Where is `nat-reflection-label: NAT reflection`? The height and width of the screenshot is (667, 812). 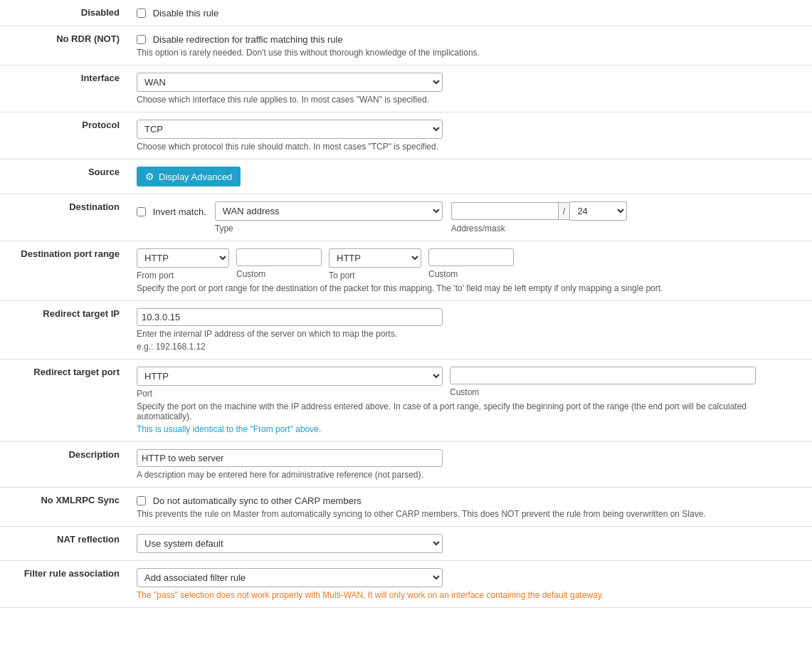
nat-reflection-label: NAT reflection is located at coordinates (64, 544).